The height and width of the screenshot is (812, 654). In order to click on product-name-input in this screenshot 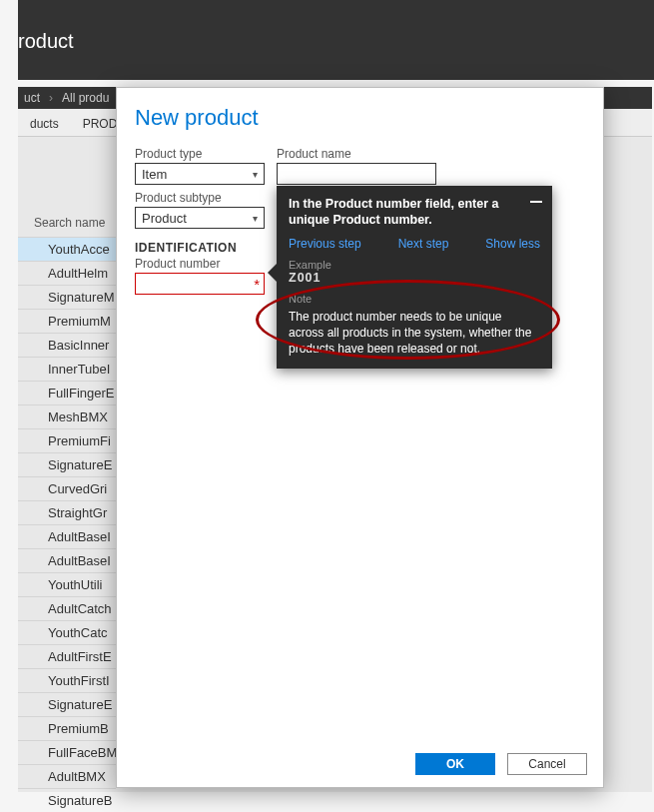, I will do `click(356, 174)`.